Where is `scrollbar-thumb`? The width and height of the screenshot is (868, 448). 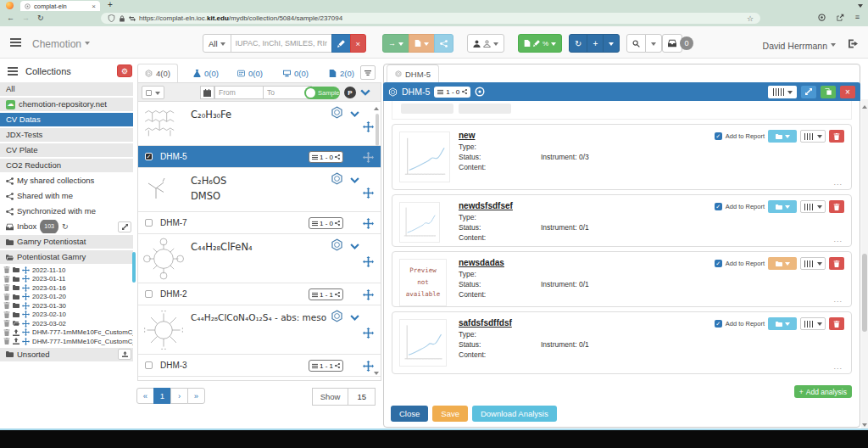
scrollbar-thumb is located at coordinates (865, 293).